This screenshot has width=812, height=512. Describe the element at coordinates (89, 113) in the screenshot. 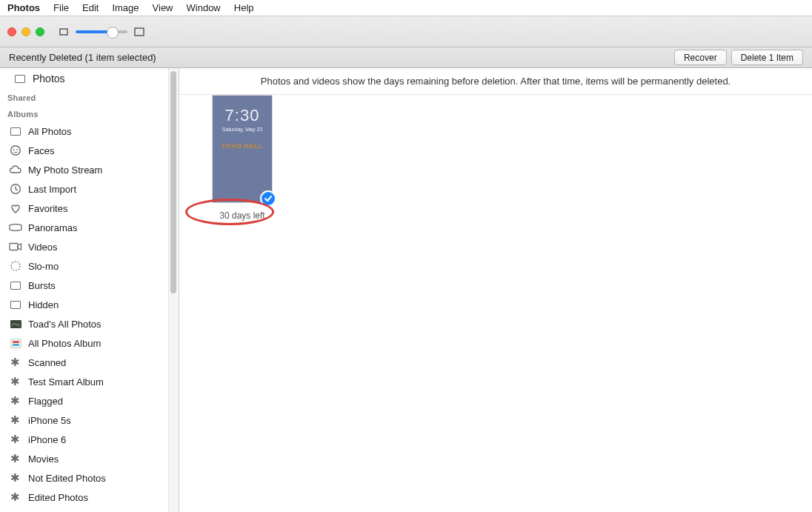

I see `sidebar-header-albums: Albums` at that location.